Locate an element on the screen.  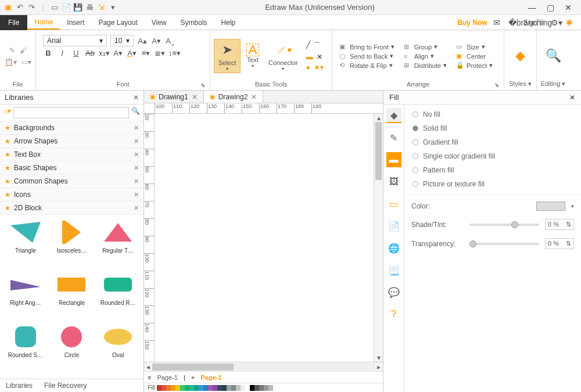
align-button: ≡Align ▾ is located at coordinates (425, 56).